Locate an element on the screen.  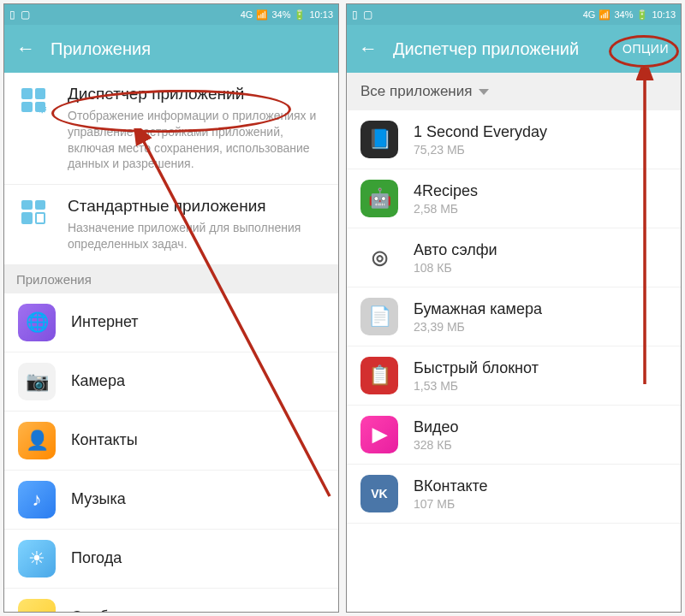
header: ← Диспетчер приложений ОПЦИИ is located at coordinates (514, 49).